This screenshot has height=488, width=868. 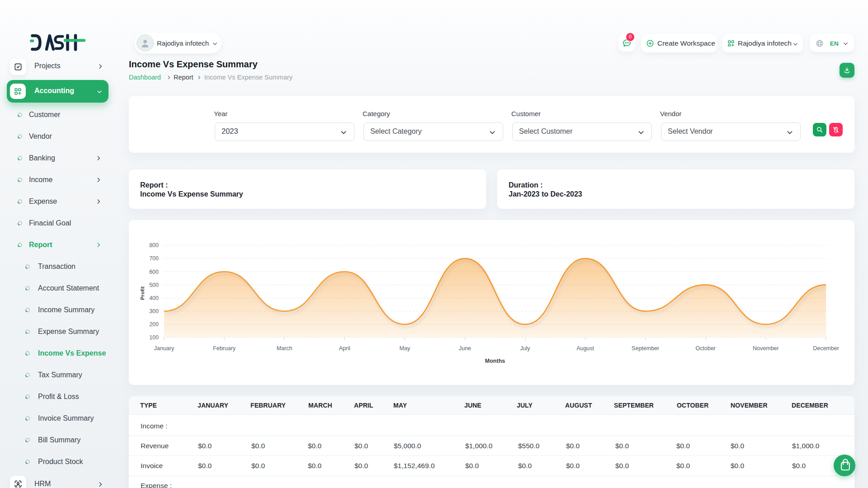 What do you see at coordinates (706, 348) in the screenshot?
I see `svg-text: October` at bounding box center [706, 348].